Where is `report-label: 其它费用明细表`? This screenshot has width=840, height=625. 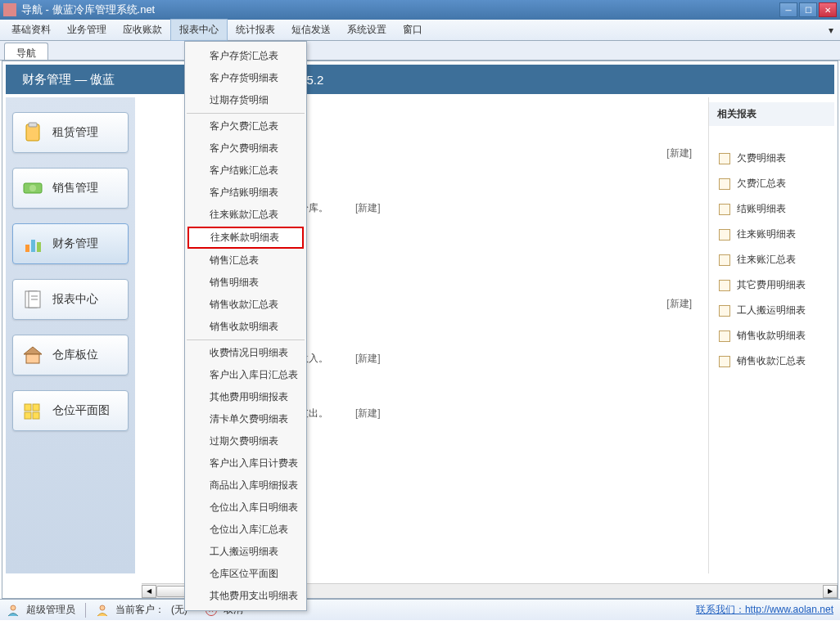
report-label: 其它费用明细表 is located at coordinates (771, 285).